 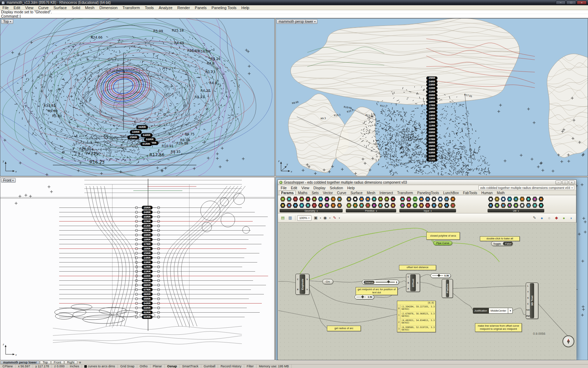 What do you see at coordinates (325, 218) in the screenshot?
I see `preview-mode-icon: ◉` at bounding box center [325, 218].